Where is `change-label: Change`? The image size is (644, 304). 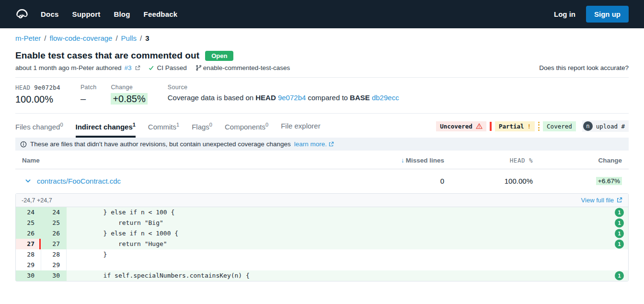
change-label: Change is located at coordinates (129, 87).